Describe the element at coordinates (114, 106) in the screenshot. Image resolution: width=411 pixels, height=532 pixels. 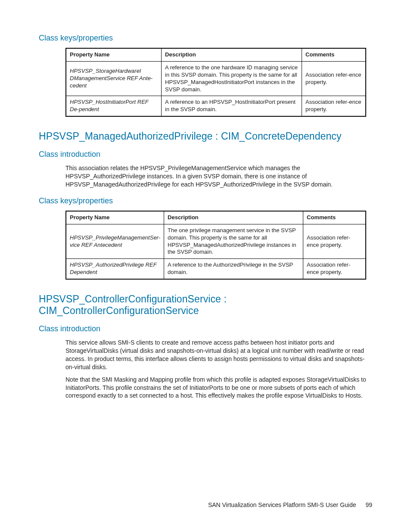
I see `property-name-cell: HPSVSP_HostInitiatorPort REF De-pendent` at that location.